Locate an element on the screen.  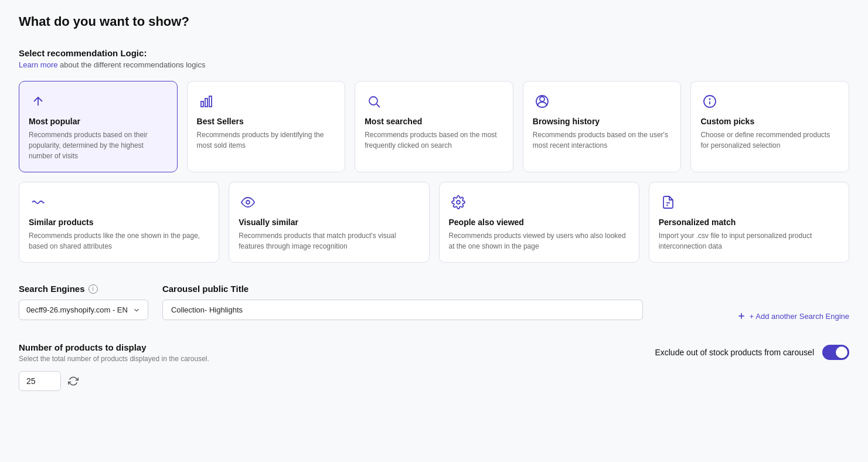
card-browsing-history-desc: Recommends products based on the user's … is located at coordinates (603, 140).